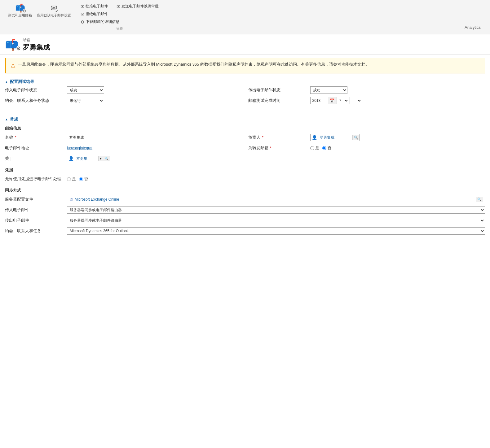 This screenshot has height=448, width=490. I want to click on incoming-status-select: 成功 失败 未运行, so click(86, 90).